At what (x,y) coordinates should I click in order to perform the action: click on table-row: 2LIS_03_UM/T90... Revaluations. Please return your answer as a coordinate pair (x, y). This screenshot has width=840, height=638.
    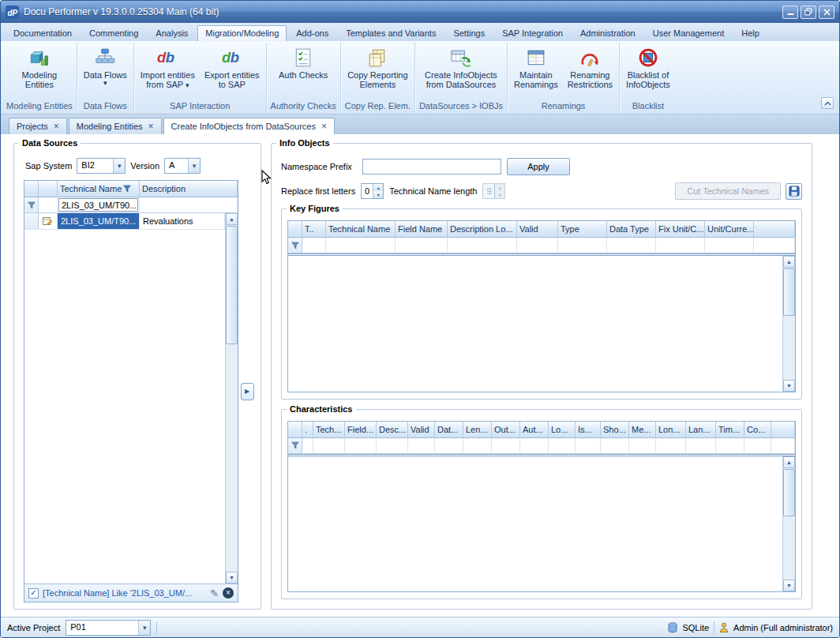
    Looking at the image, I should click on (125, 221).